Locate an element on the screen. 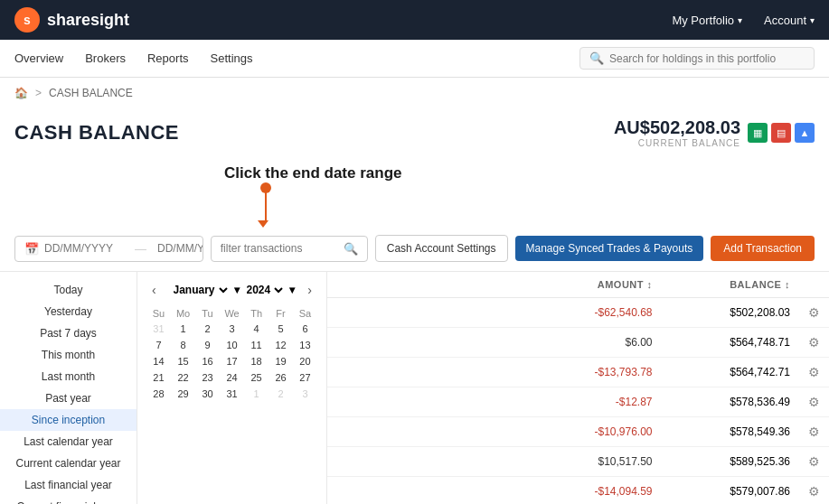 The image size is (829, 504). export-sheets-icon: ▦ is located at coordinates (758, 133).